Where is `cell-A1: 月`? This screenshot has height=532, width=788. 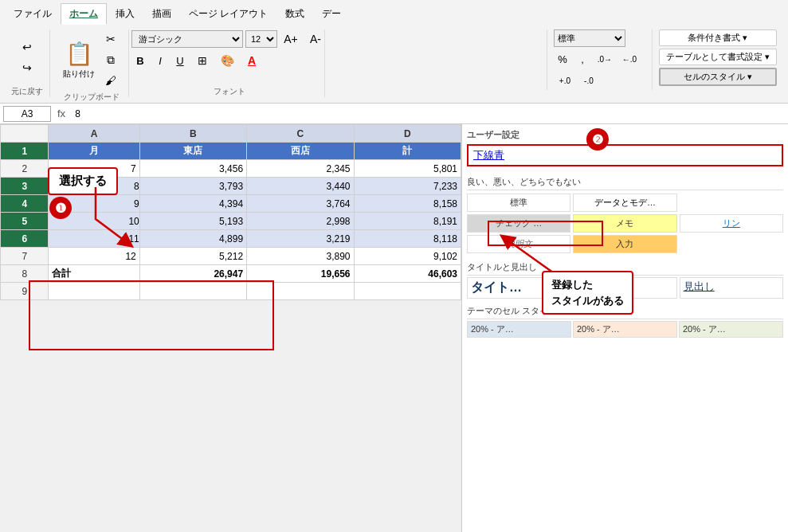
cell-A1: 月 is located at coordinates (94, 151).